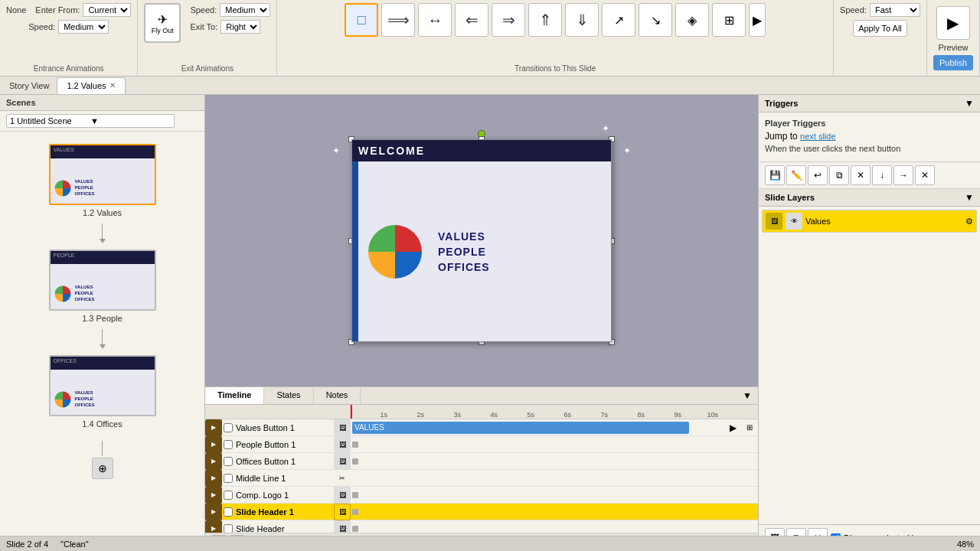  I want to click on row-icon-sm-6: 🖼, so click(342, 512).